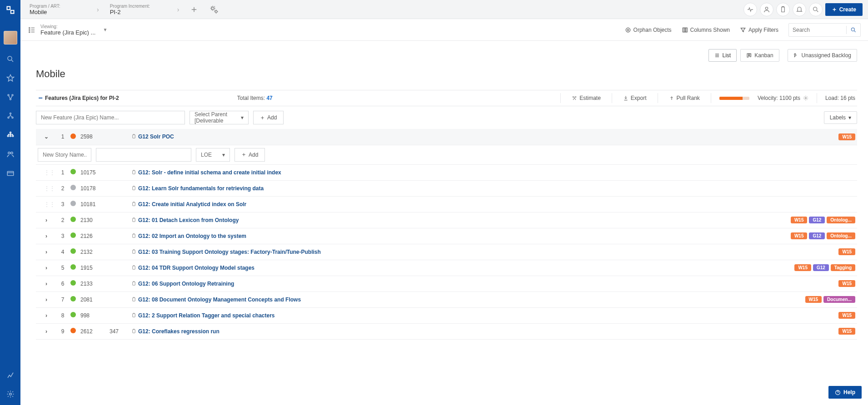 This screenshot has height=405, width=868. What do you see at coordinates (213, 155) in the screenshot?
I see `loe-select: LOE▾` at bounding box center [213, 155].